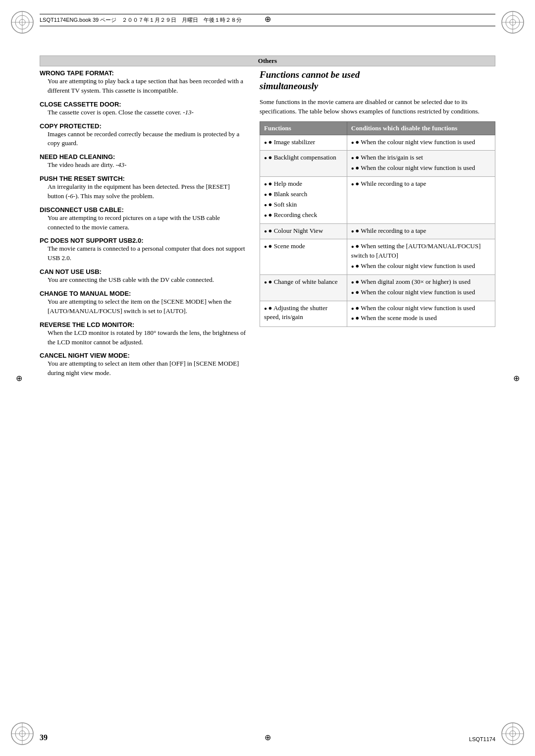 The image size is (535, 756). I want to click on functions-cell: ● Scene mode, so click(304, 257).